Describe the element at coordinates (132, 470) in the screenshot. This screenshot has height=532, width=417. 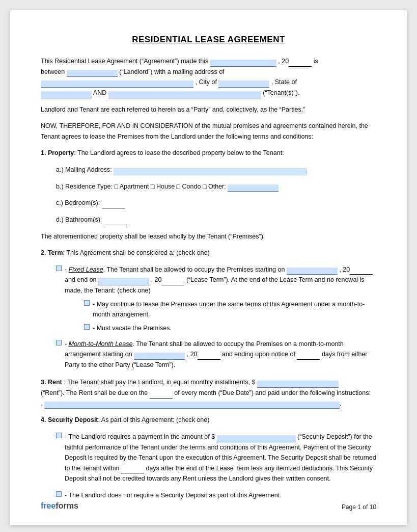
I see `return-days-field` at that location.